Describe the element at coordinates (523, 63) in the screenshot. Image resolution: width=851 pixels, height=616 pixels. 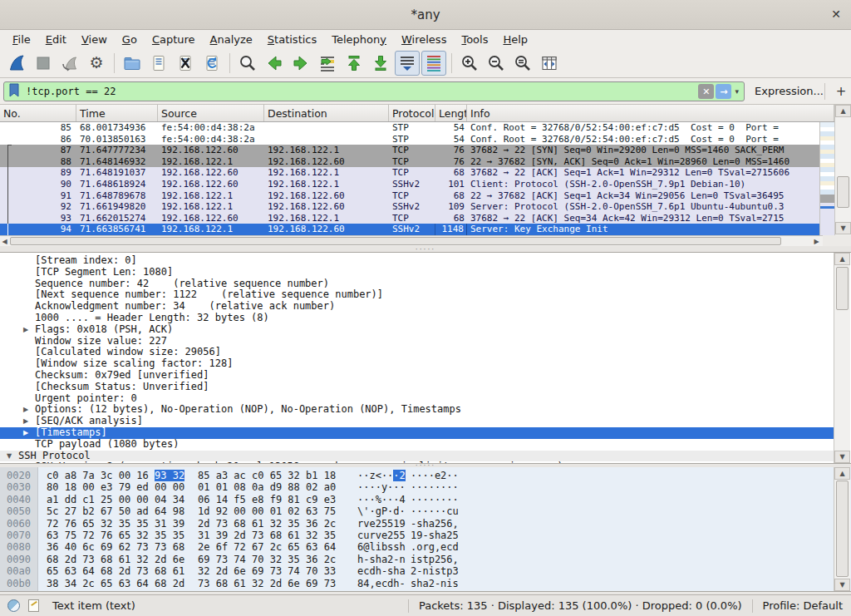
I see `zoom-reset-button` at that location.